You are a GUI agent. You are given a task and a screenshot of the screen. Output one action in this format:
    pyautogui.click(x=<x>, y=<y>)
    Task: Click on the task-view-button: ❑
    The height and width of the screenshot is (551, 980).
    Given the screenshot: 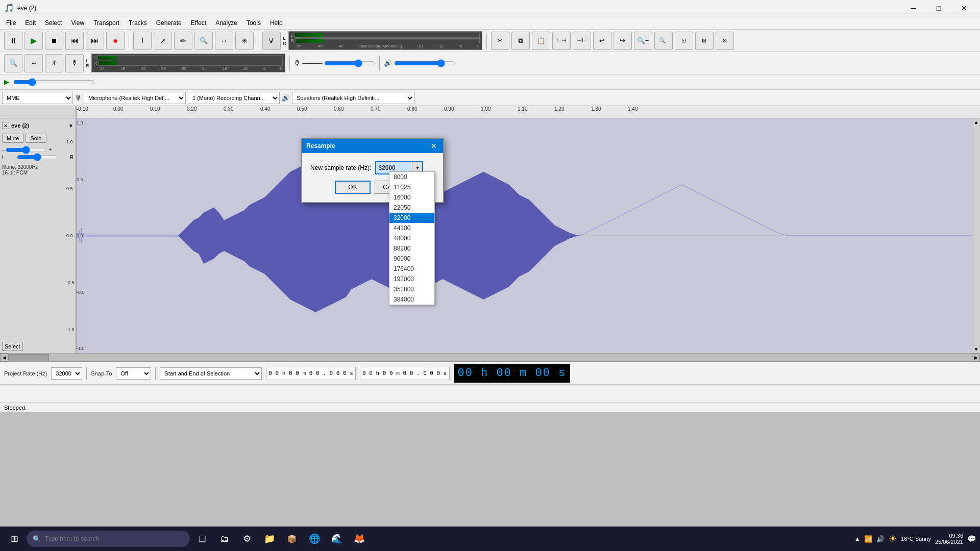 What is the action you would take?
    pyautogui.click(x=202, y=539)
    